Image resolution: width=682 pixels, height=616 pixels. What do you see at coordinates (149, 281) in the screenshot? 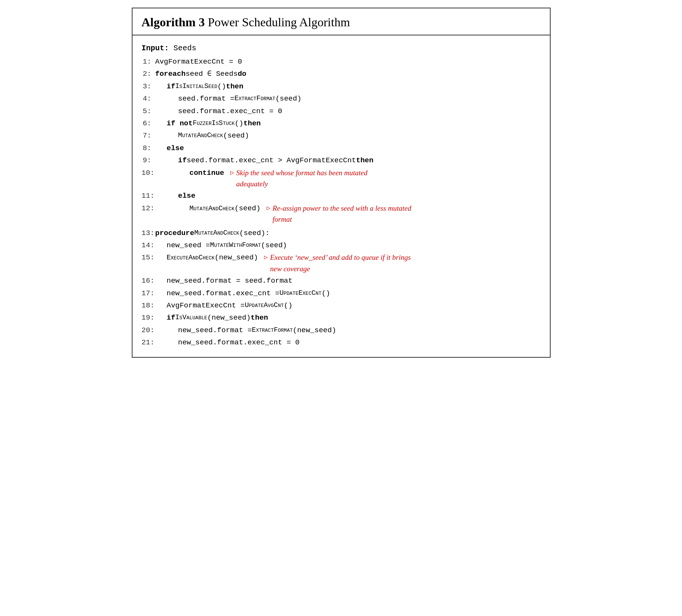
I see `line-number: 16:` at bounding box center [149, 281].